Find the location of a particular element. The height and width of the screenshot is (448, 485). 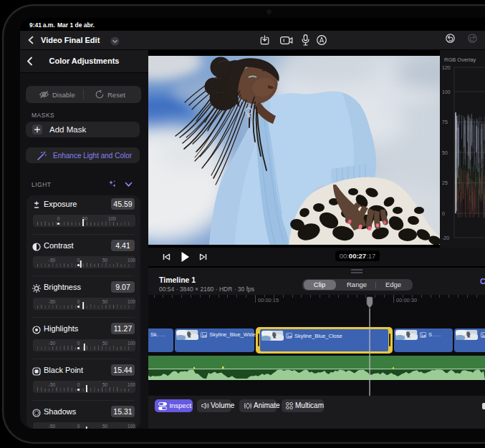

svg-text: 120 is located at coordinates (446, 67).